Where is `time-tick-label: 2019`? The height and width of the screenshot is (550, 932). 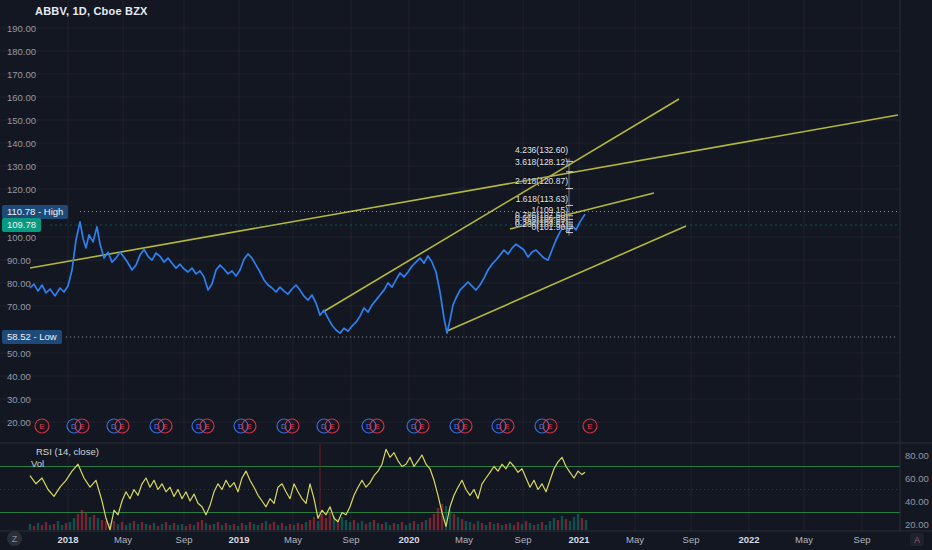 time-tick-label: 2019 is located at coordinates (238, 540).